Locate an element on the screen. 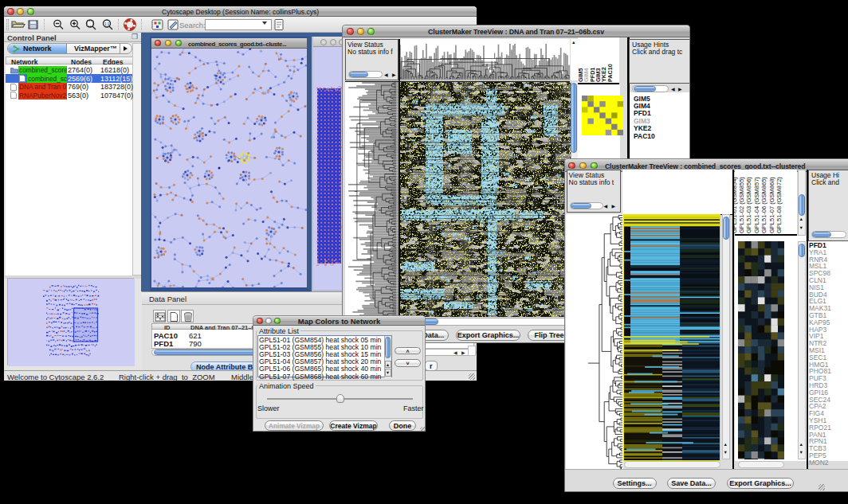 This screenshot has width=848, height=504. svg-text: 1:1 is located at coordinates (107, 24).